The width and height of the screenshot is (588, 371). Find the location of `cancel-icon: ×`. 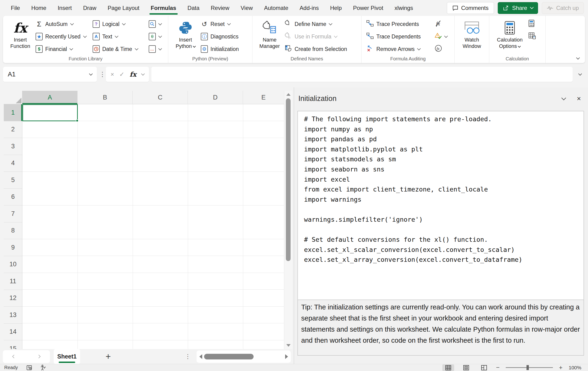

cancel-icon: × is located at coordinates (112, 74).